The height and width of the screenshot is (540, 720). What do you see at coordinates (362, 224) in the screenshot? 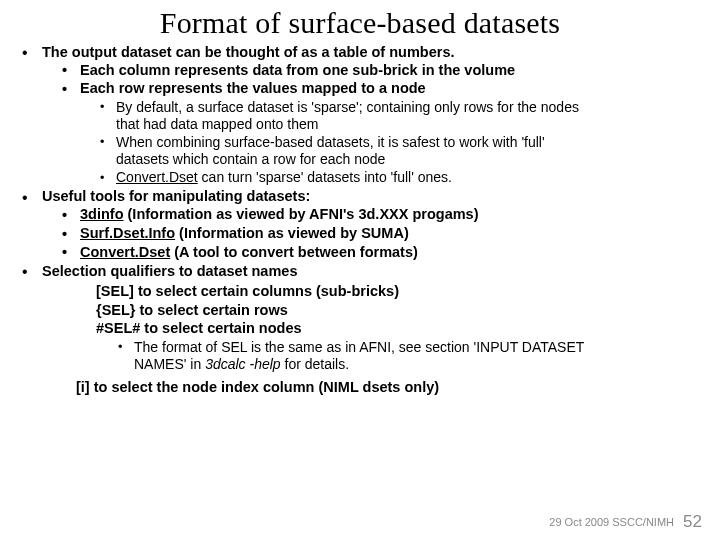
I see `bullet-useful-tools: Useful tools for manipulating datasets: …` at bounding box center [362, 224].